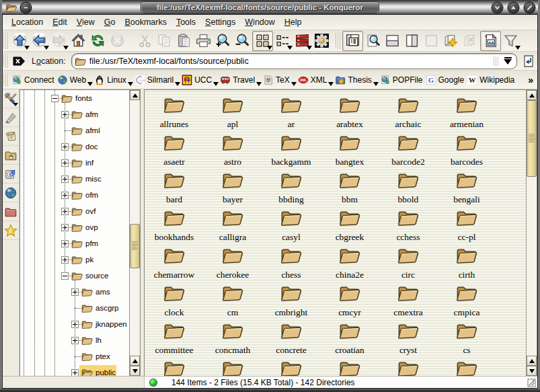 Image resolution: width=540 pixels, height=392 pixels. I want to click on folder-item-concmath: concmath, so click(233, 338).